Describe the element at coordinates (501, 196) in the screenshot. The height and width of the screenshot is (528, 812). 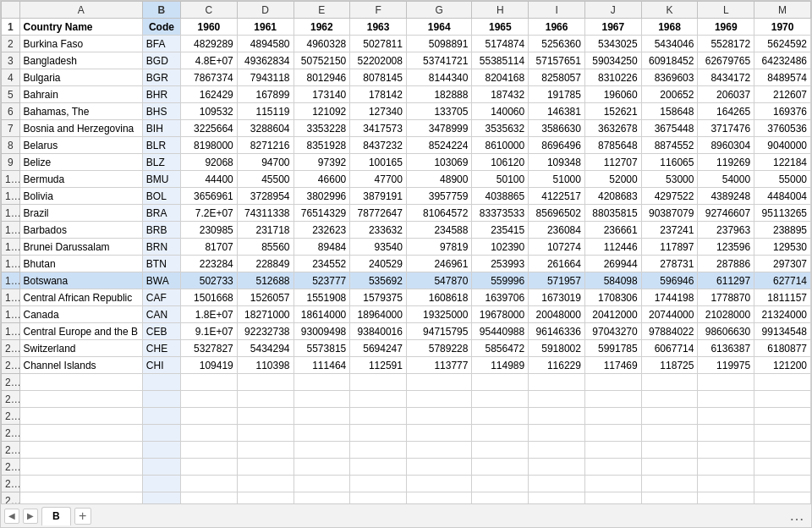
I see `data-cell: 4038865` at that location.